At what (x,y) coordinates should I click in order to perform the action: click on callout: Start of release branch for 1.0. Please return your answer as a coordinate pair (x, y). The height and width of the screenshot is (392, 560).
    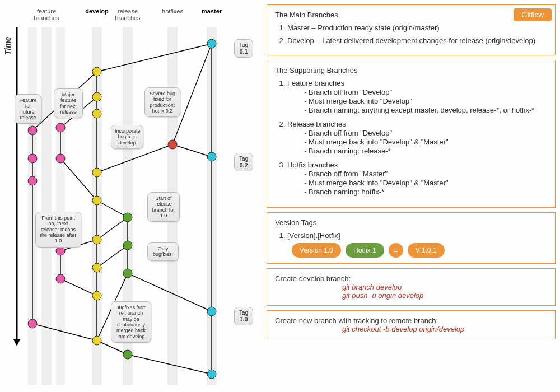
    Looking at the image, I should click on (164, 207).